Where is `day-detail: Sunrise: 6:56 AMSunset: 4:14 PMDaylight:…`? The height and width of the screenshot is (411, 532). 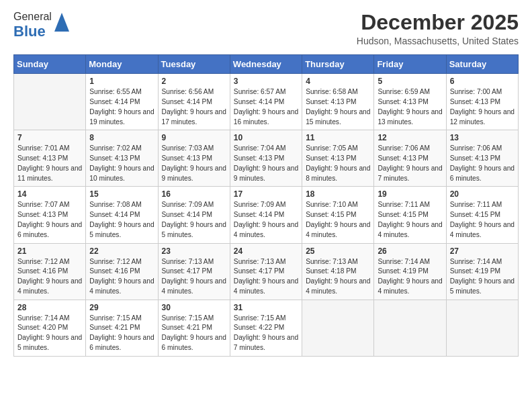
day-detail: Sunrise: 6:56 AMSunset: 4:14 PMDaylight:… is located at coordinates (194, 107).